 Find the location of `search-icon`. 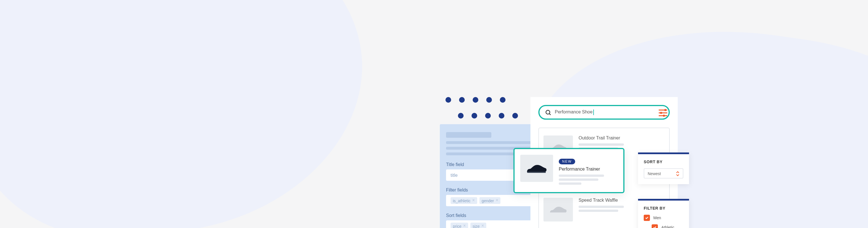

search-icon is located at coordinates (548, 112).